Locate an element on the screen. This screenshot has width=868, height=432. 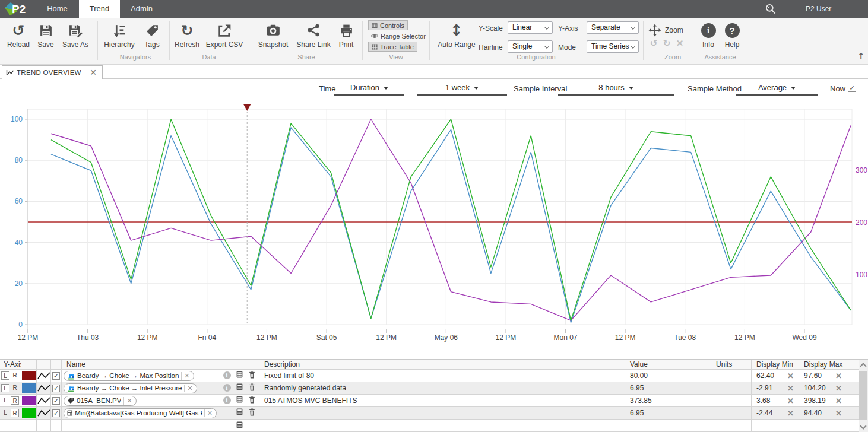
search-icon is located at coordinates (771, 9).